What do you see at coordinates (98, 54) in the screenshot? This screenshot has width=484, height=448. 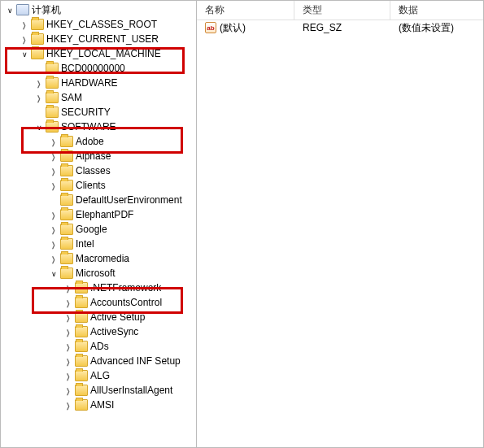 I see `tree-node-hklm: HKEY_LOCAL_MACHINE` at bounding box center [98, 54].